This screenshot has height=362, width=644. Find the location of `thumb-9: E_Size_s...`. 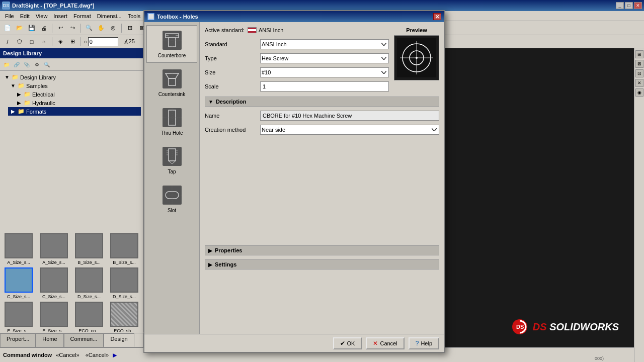

thumb-9: E_Size_s... is located at coordinates (19, 317).